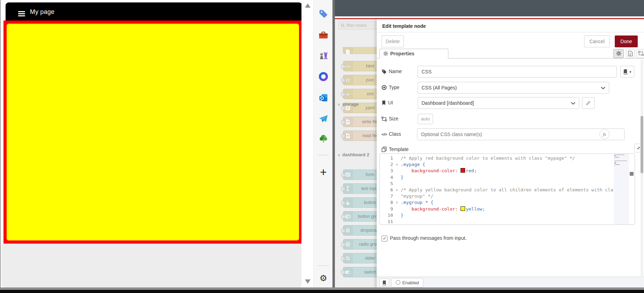 The width and height of the screenshot is (644, 293). Describe the element at coordinates (588, 103) in the screenshot. I see `edit-ui-pencil-button` at that location.